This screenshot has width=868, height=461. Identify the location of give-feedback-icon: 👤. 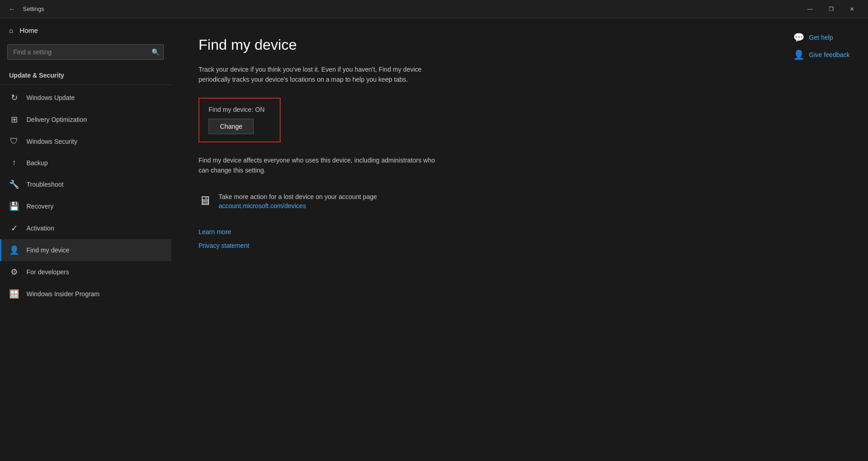
(799, 55).